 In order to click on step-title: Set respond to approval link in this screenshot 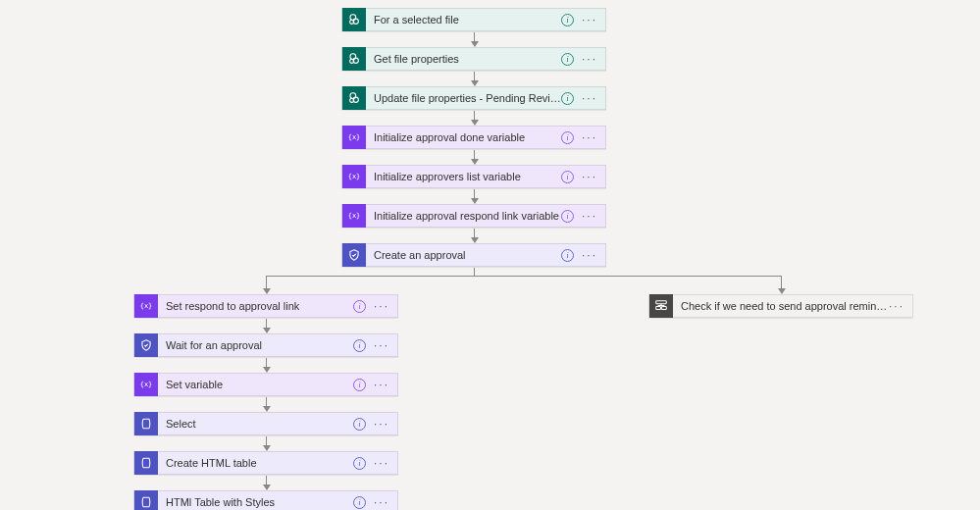, I will do `click(255, 306)`.